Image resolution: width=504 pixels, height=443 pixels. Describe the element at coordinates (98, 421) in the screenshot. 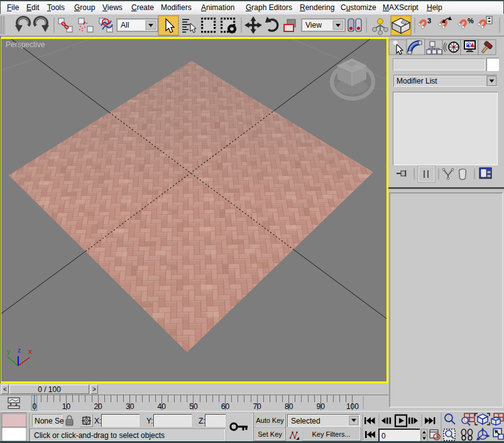

I see `svg-text: X:` at that location.